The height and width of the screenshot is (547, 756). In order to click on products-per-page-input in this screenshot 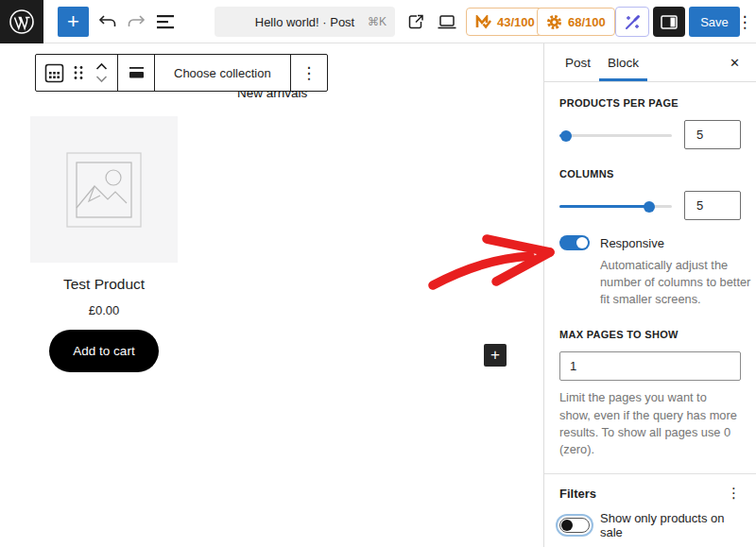, I will do `click(713, 134)`.